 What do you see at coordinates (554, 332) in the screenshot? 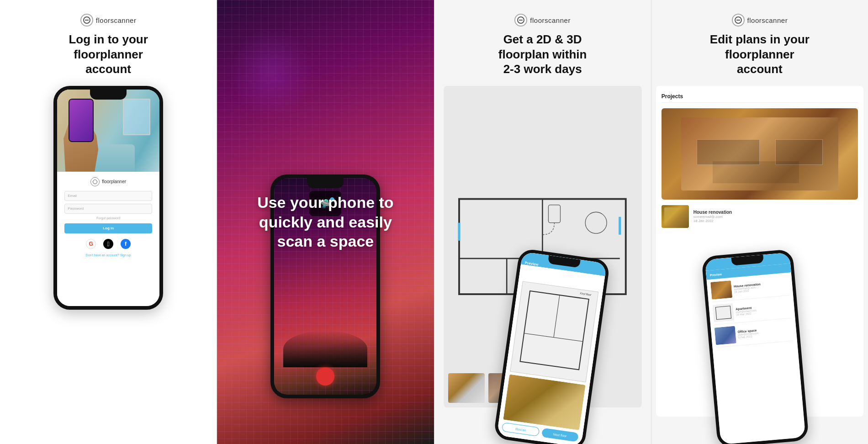
I see `phone-3-plan: First floor` at bounding box center [554, 332].